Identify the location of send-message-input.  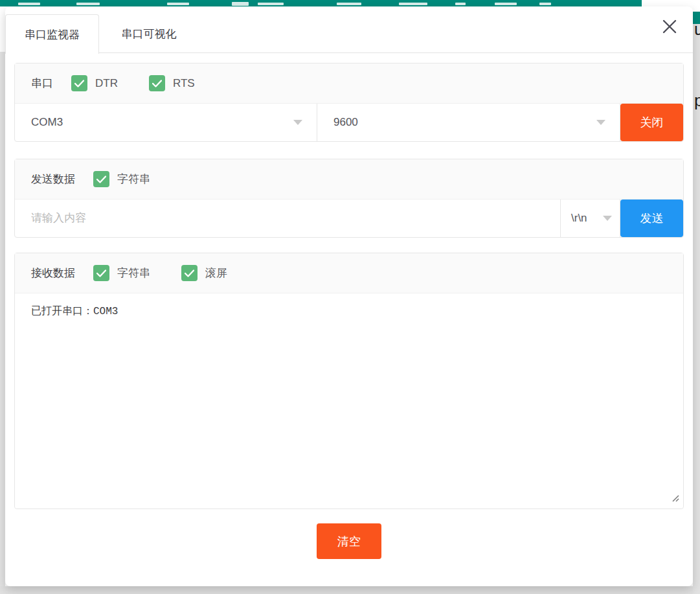
(288, 218).